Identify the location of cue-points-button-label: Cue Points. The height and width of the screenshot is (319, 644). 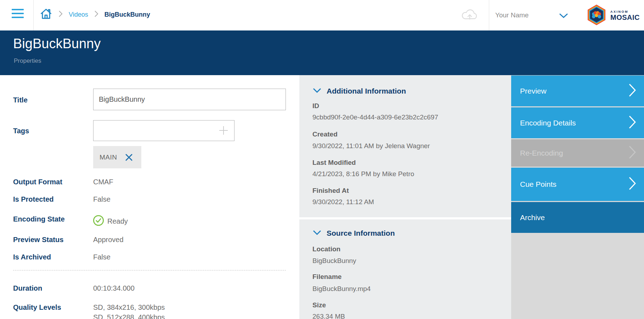
(538, 184).